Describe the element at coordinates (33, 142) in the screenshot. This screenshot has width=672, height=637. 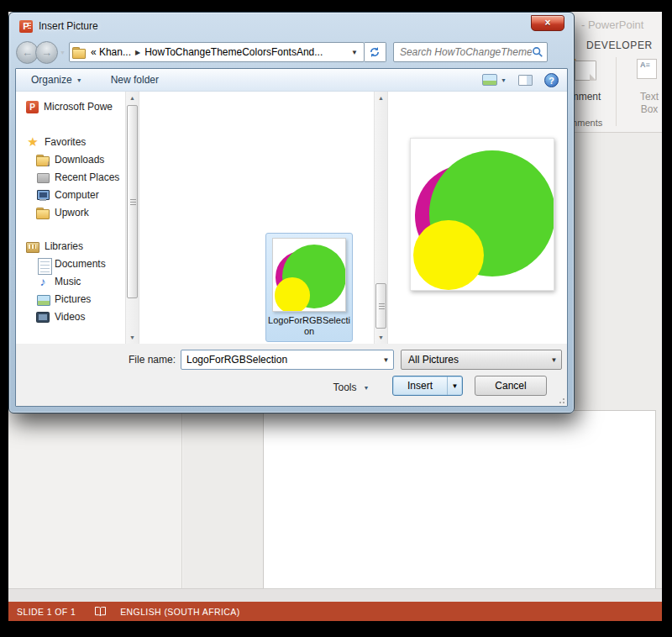
I see `star-icon: ★` at that location.